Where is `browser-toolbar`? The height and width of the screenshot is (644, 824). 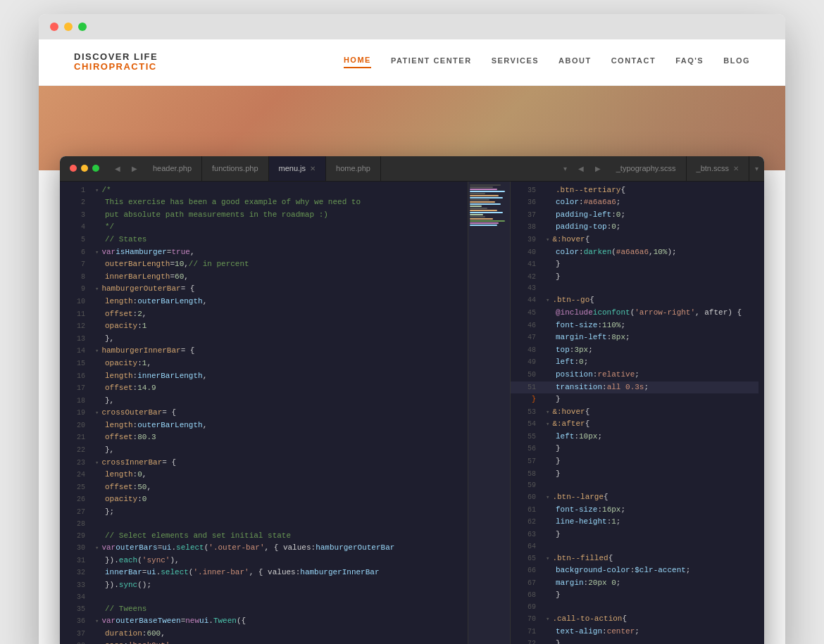
browser-toolbar is located at coordinates (412, 27).